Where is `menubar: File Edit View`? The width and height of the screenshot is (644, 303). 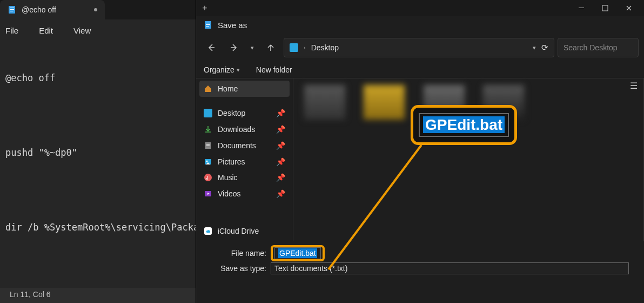 menubar: File Edit View is located at coordinates (98, 30).